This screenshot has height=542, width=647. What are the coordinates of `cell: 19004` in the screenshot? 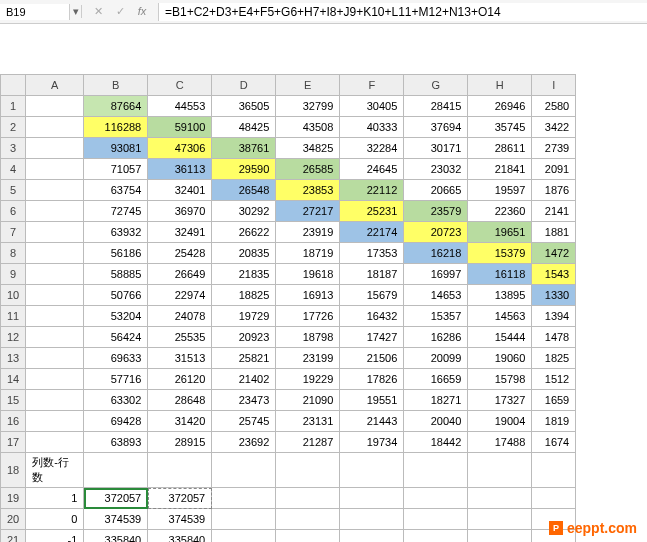 It's located at (500, 422).